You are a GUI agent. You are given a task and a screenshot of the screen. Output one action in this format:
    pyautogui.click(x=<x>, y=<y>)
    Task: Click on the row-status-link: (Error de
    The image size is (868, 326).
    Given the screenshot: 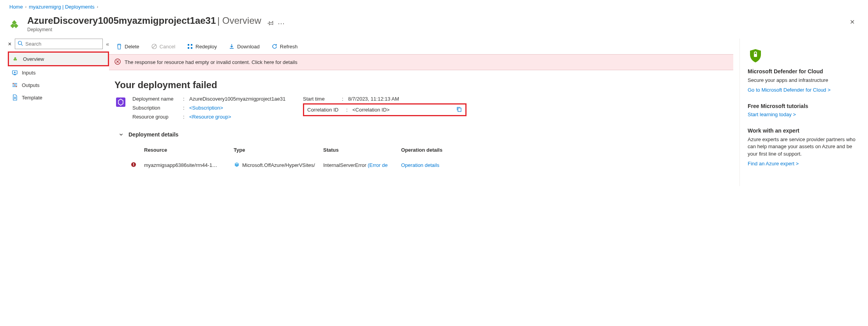 What is the action you would take?
    pyautogui.click(x=378, y=165)
    